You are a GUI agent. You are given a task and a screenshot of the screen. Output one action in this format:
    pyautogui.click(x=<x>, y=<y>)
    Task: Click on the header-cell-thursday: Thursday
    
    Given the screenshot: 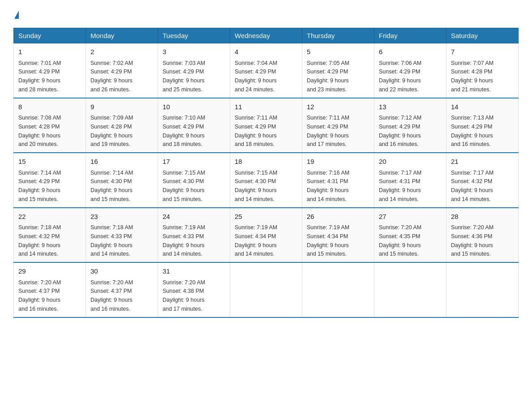 What is the action you would take?
    pyautogui.click(x=339, y=36)
    